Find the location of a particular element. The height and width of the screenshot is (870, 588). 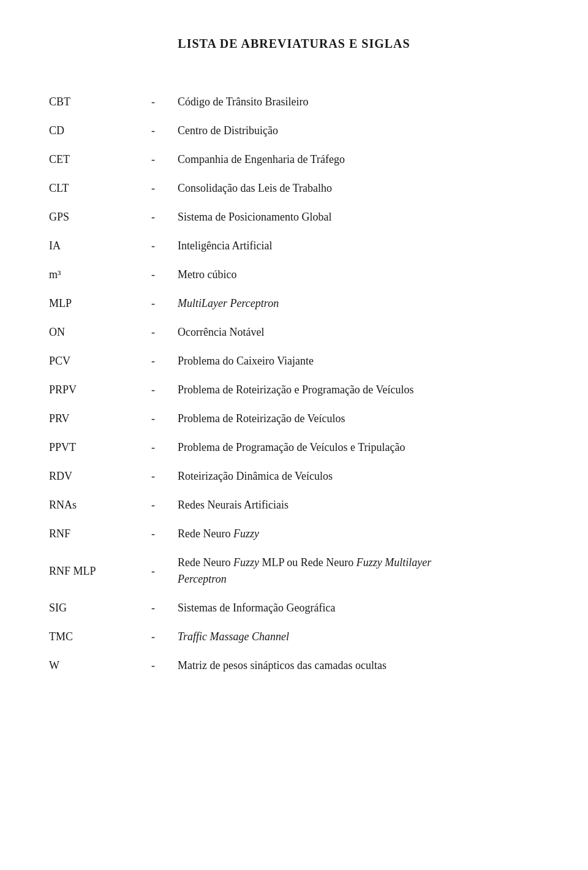

definition-cell: Problema de Roteirização de Veículos is located at coordinates (358, 419).